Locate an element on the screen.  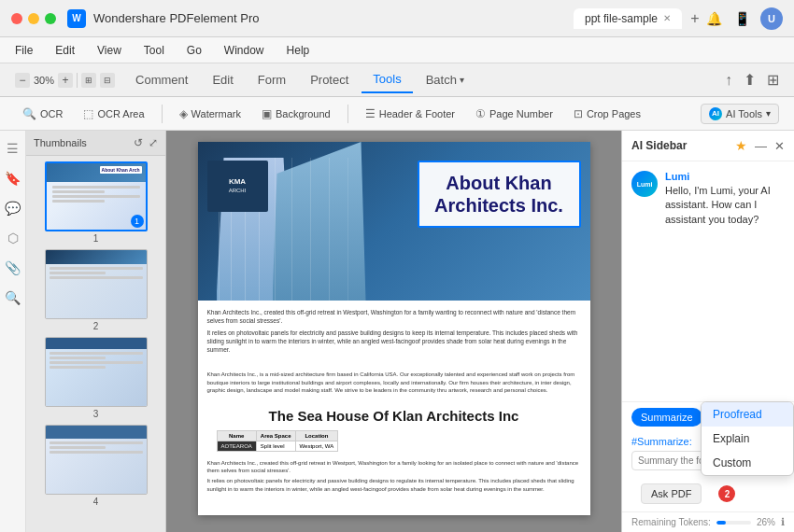
thumb-badge-1: 1 is located at coordinates (137, 221).